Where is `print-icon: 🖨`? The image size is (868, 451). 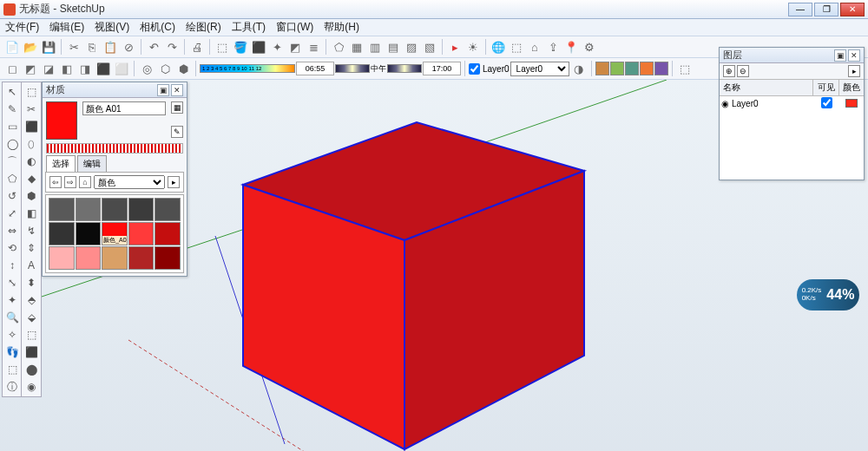
print-icon: 🖨 is located at coordinates (197, 47).